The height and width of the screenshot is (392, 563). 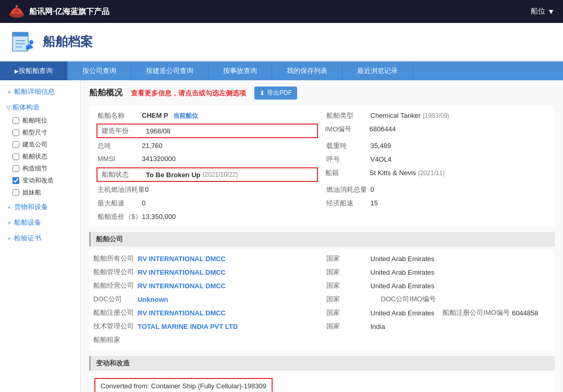 What do you see at coordinates (44, 156) in the screenshot?
I see `sidebar-item-status: 船舶状态` at bounding box center [44, 156].